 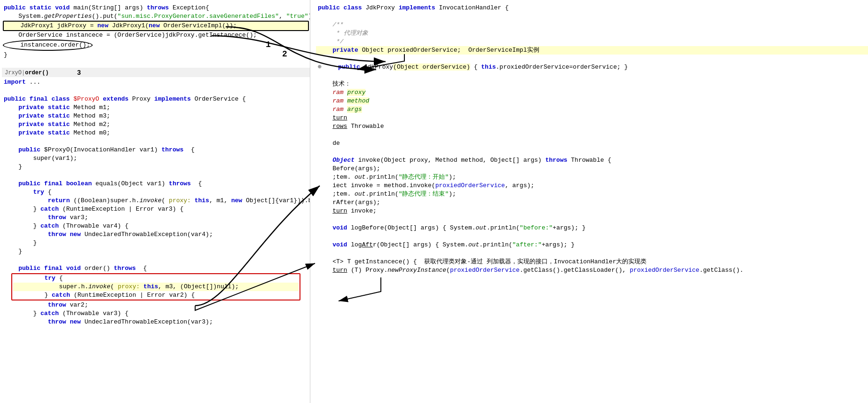 What do you see at coordinates (592, 177) in the screenshot?
I see `code-line: ;tem. out.println("静态代理：开始");` at bounding box center [592, 177].